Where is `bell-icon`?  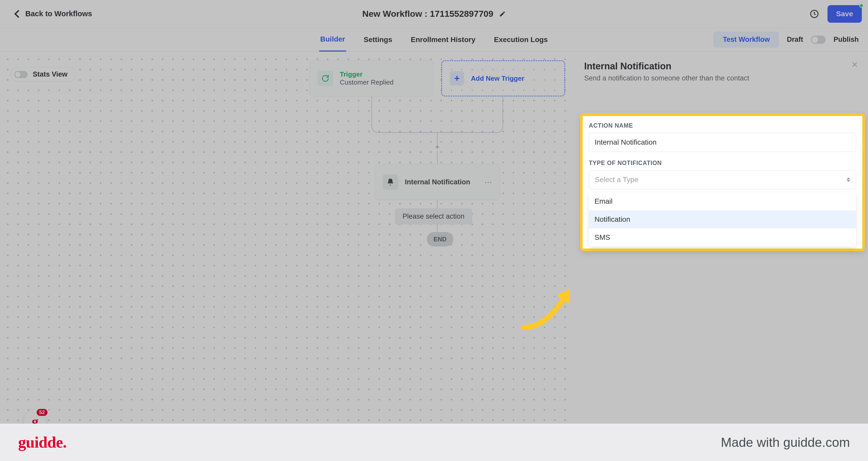 bell-icon is located at coordinates (391, 182).